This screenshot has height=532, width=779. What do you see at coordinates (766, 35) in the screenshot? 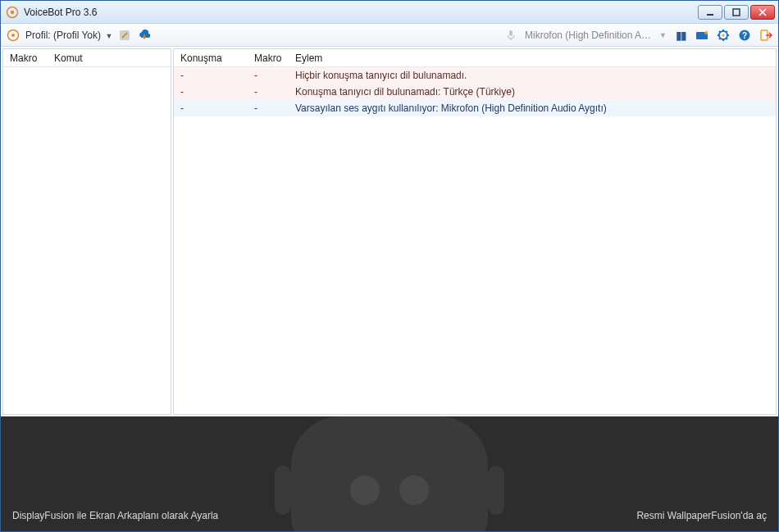
I see `exit-button` at bounding box center [766, 35].